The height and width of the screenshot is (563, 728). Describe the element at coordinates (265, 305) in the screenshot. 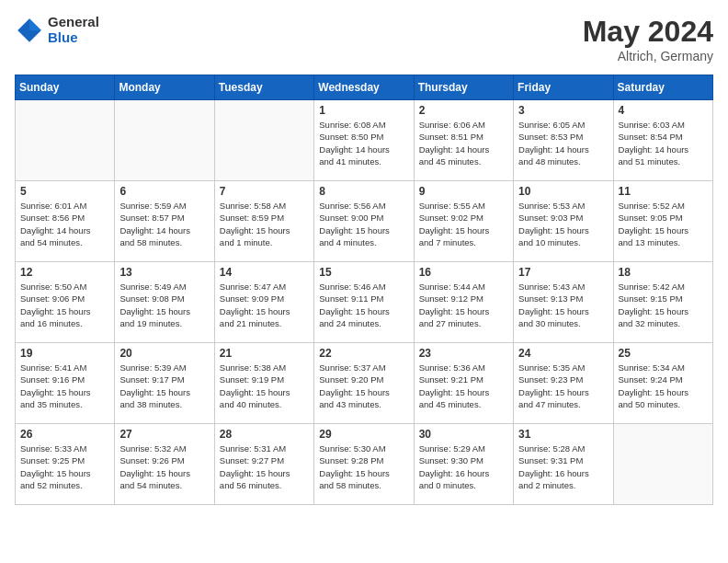

I see `day-info-14: Sunrise: 5:47 AM Sunset: 9:09 PM Dayligh…` at that location.